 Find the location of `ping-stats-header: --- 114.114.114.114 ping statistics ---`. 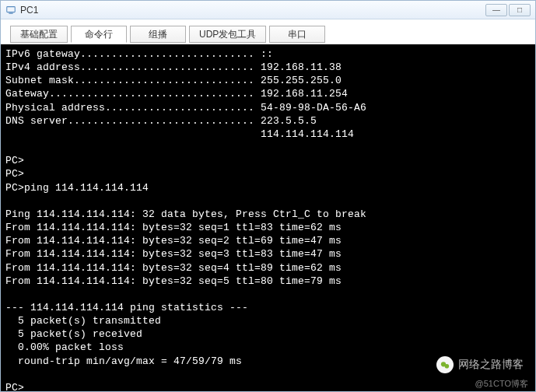

ping-stats-header: --- 114.114.114.114 ping statistics --- is located at coordinates (127, 308).